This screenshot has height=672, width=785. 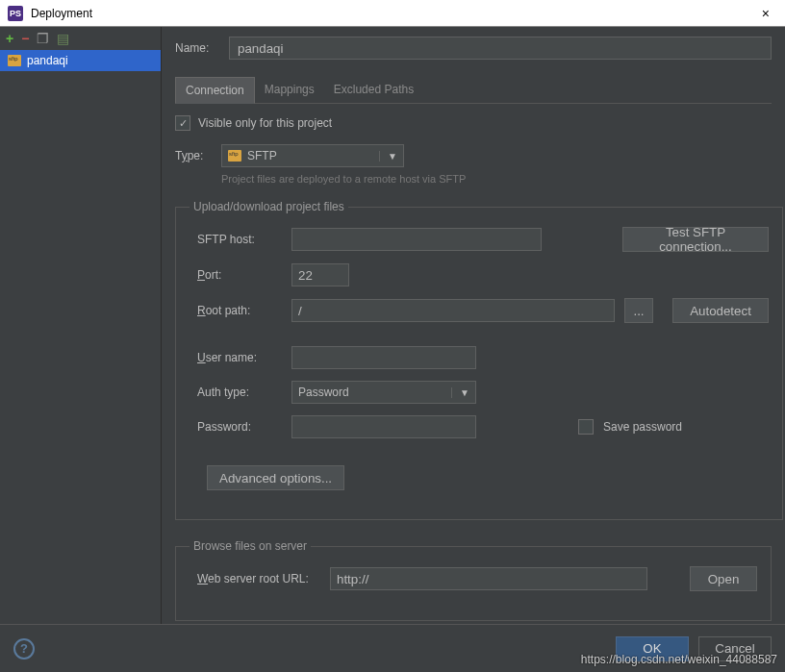 What do you see at coordinates (236, 275) in the screenshot?
I see `port-label: Port:` at bounding box center [236, 275].